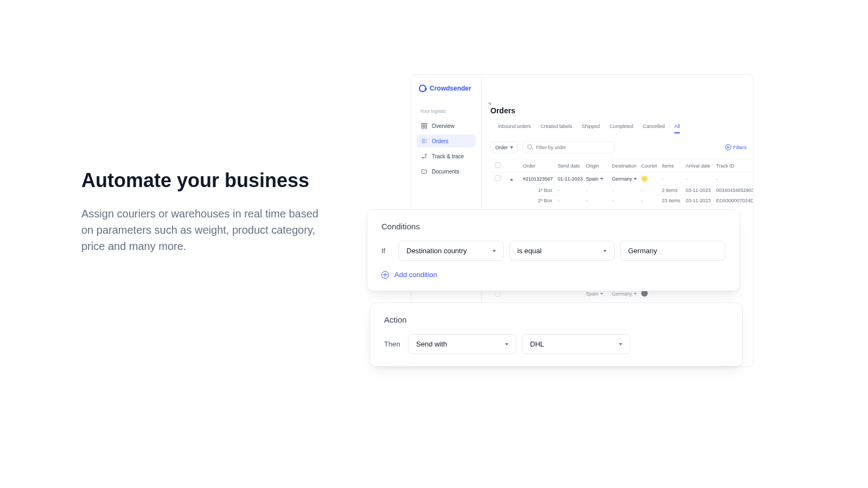 The height and width of the screenshot is (488, 868). Describe the element at coordinates (673, 166) in the screenshot. I see `col-items: Items` at that location.